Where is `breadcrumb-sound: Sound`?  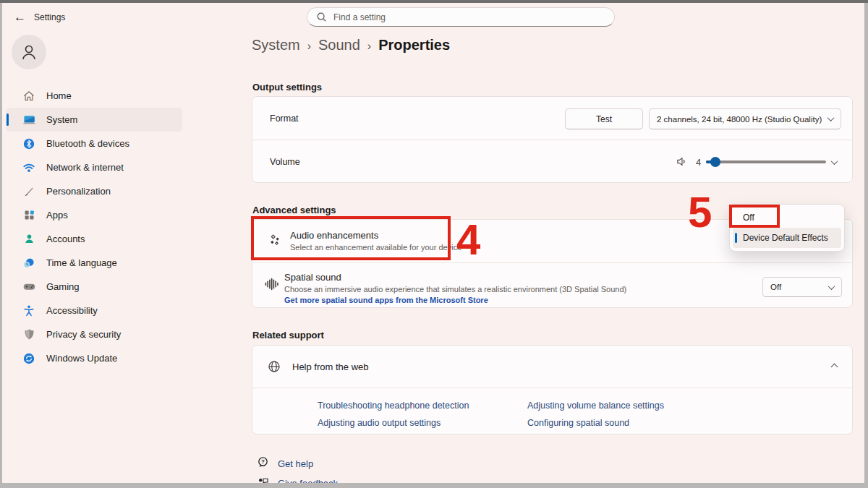
breadcrumb-sound: Sound is located at coordinates (339, 45).